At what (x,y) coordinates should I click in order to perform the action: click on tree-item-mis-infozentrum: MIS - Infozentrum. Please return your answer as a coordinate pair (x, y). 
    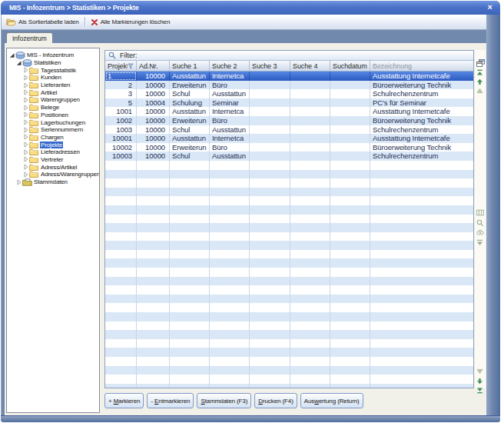
    Looking at the image, I should click on (53, 55).